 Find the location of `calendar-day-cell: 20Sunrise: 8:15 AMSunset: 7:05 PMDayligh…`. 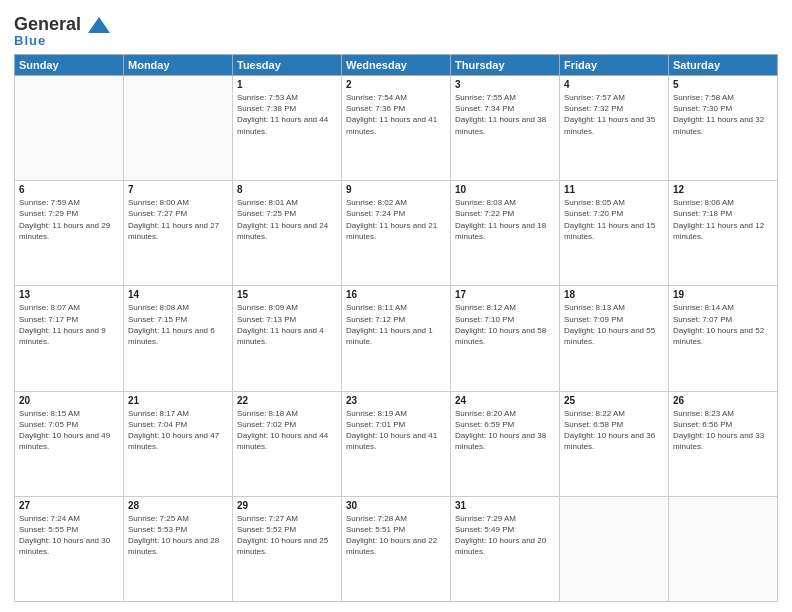

calendar-day-cell: 20Sunrise: 8:15 AMSunset: 7:05 PMDayligh… is located at coordinates (70, 444).